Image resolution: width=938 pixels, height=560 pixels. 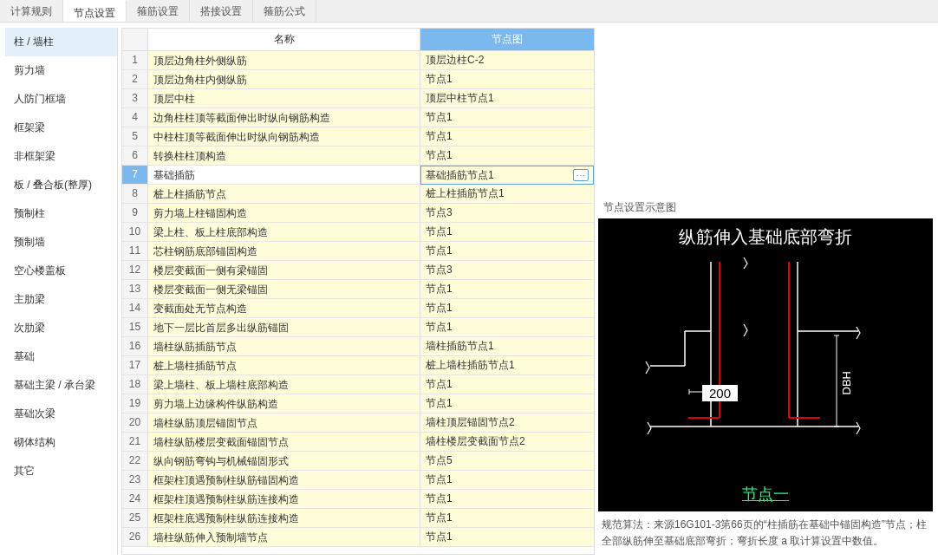 What do you see at coordinates (358, 61) in the screenshot?
I see `table-row: 1顶层边角柱外侧纵筋顶层边柱C-2` at bounding box center [358, 61].